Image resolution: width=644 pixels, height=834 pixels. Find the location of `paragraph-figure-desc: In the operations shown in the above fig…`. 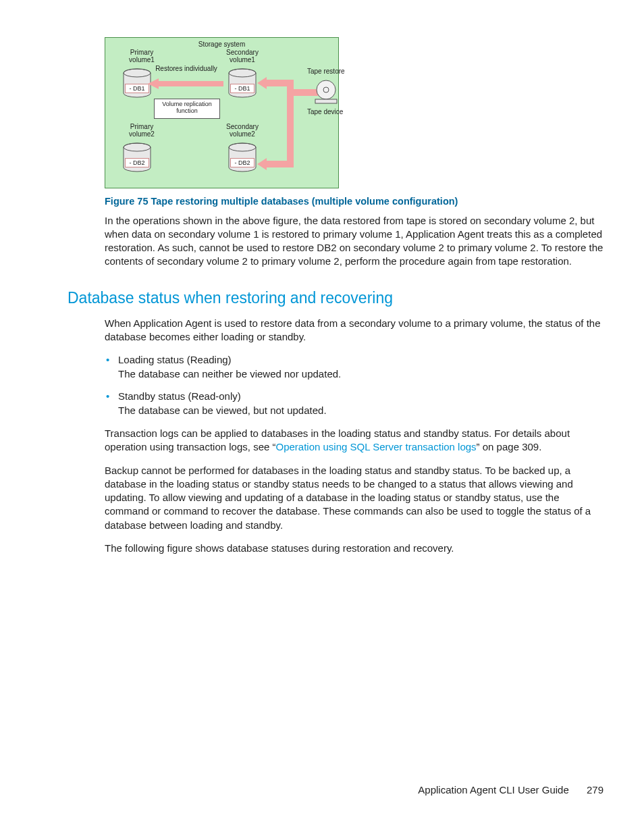

paragraph-figure-desc: In the operations shown in the above fig… is located at coordinates (354, 242).